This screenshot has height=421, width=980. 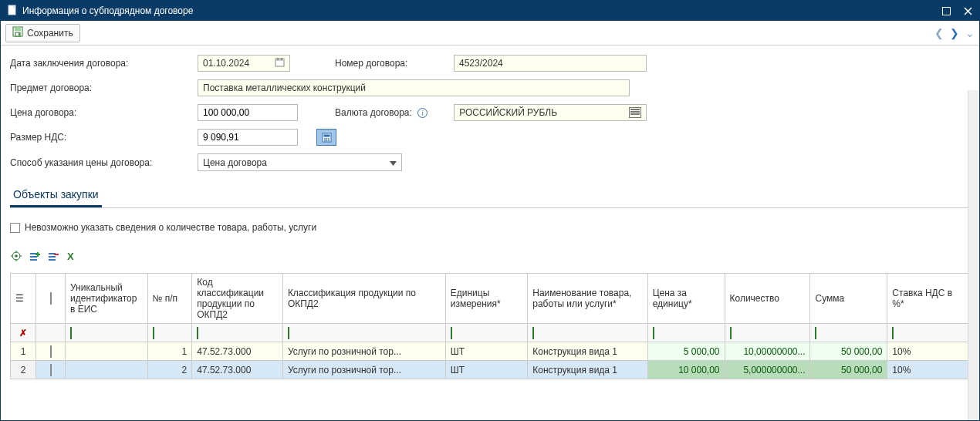 What do you see at coordinates (588, 333) in the screenshot?
I see `filter-name` at bounding box center [588, 333].